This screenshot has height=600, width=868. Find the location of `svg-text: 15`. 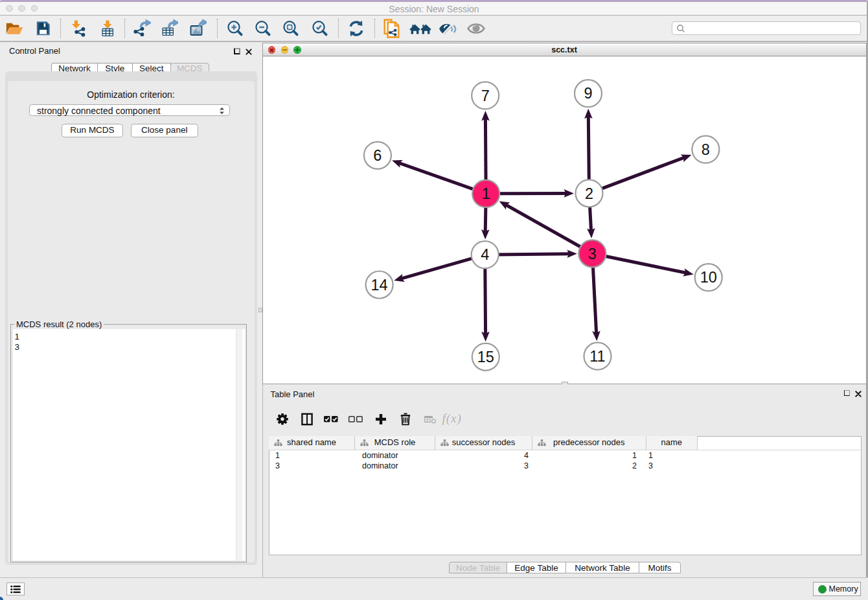

svg-text: 15 is located at coordinates (486, 357).